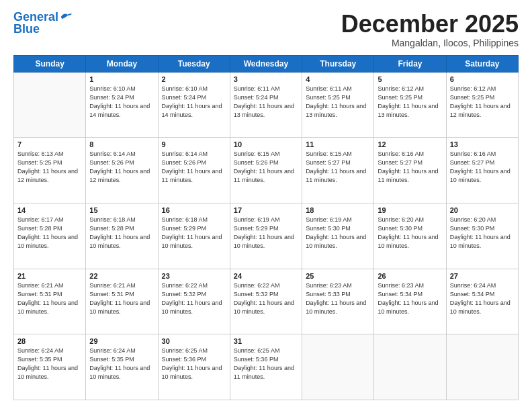 This screenshot has width=532, height=411. What do you see at coordinates (410, 236) in the screenshot?
I see `calendar-cell: 19Sunrise: 6:20 AM Sunset: 5:30 PM Dayli…` at bounding box center [410, 236].